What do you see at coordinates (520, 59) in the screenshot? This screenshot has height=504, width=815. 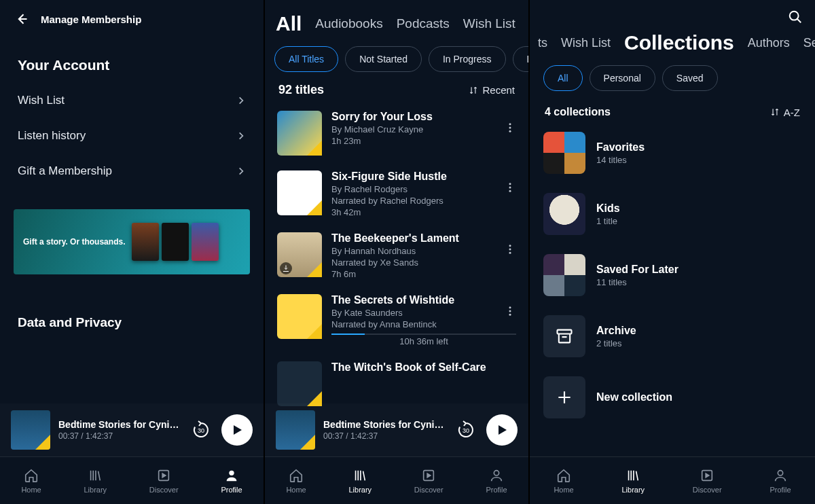 I see `chip-downloaded-cut: Dov` at bounding box center [520, 59].